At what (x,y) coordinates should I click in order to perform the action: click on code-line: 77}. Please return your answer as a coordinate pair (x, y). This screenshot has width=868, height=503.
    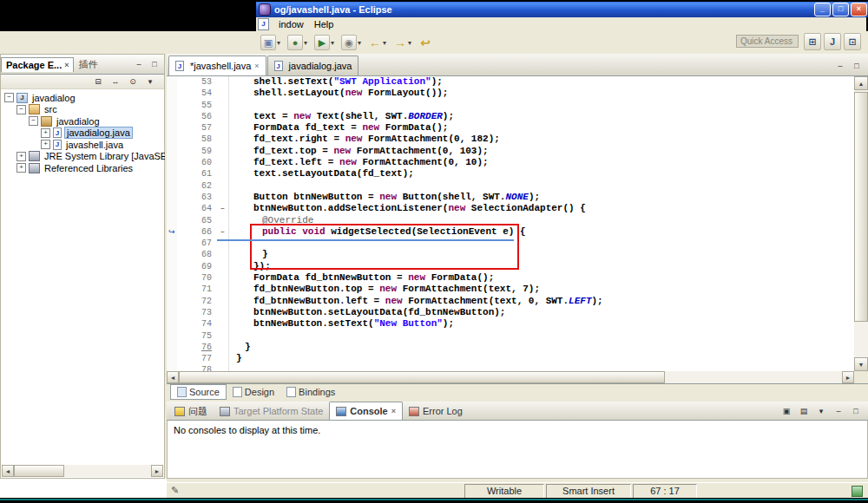
    Looking at the image, I should click on (510, 359).